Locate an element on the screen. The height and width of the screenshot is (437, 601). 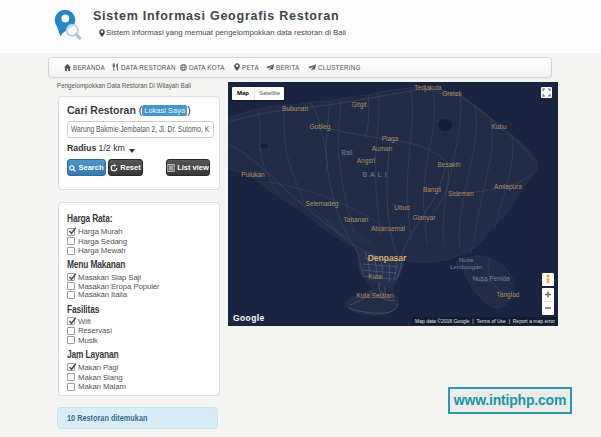
svg-text: Kubu is located at coordinates (499, 126).